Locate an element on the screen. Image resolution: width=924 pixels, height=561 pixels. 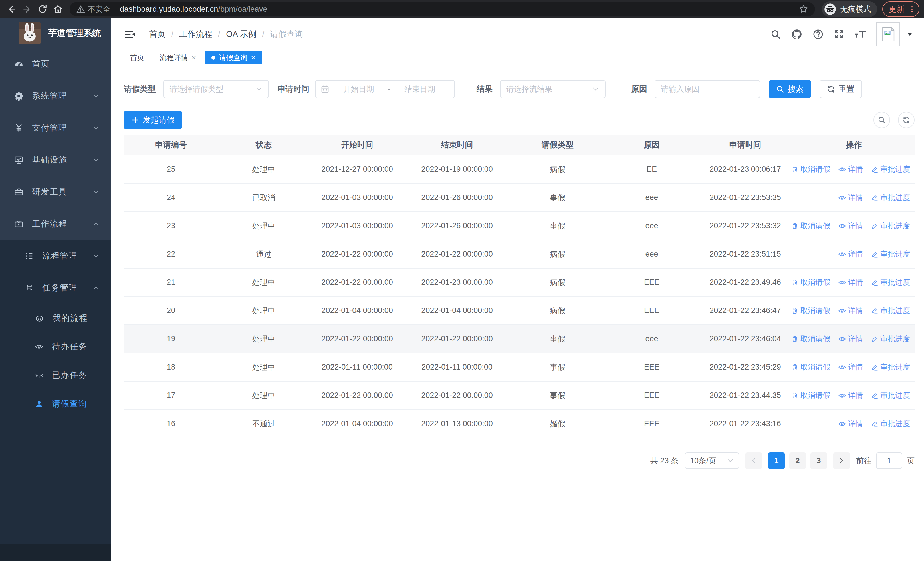
sidebar-item-dev-tools: 研发工具 is located at coordinates (56, 192).